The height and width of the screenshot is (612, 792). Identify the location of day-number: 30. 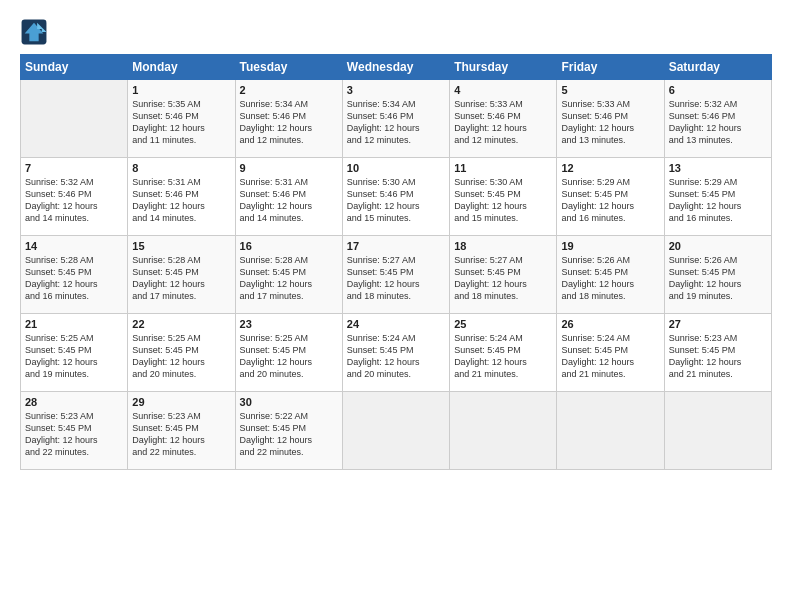
(289, 402).